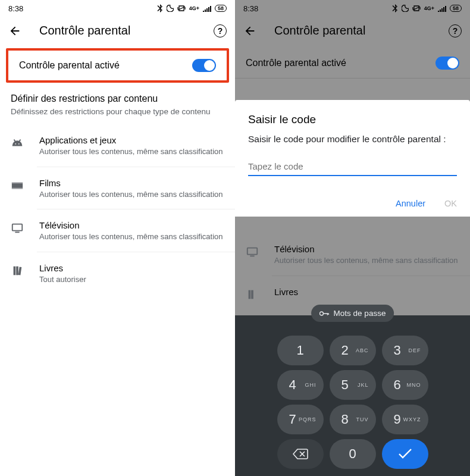 This screenshot has height=476, width=470. Describe the element at coordinates (118, 188) in the screenshot. I see `list-item-films: Films Autoriser tous les contenus, même …` at that location.